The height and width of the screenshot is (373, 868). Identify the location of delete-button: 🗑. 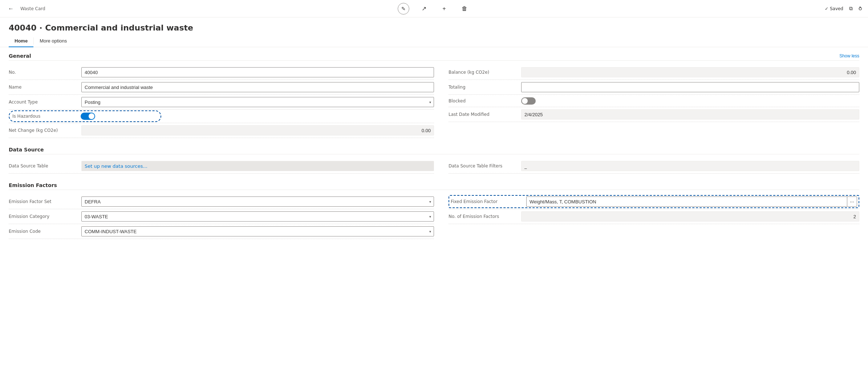
(465, 9).